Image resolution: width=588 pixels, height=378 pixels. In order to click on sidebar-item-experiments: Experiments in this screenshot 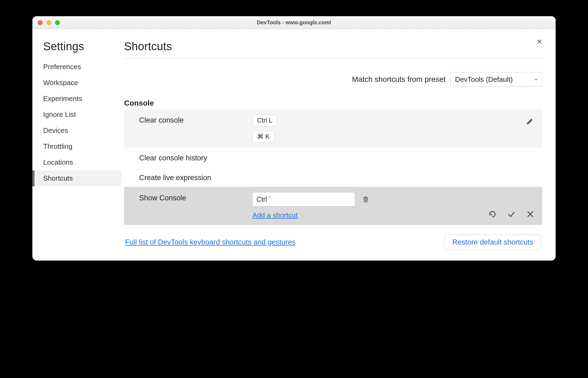, I will do `click(77, 99)`.